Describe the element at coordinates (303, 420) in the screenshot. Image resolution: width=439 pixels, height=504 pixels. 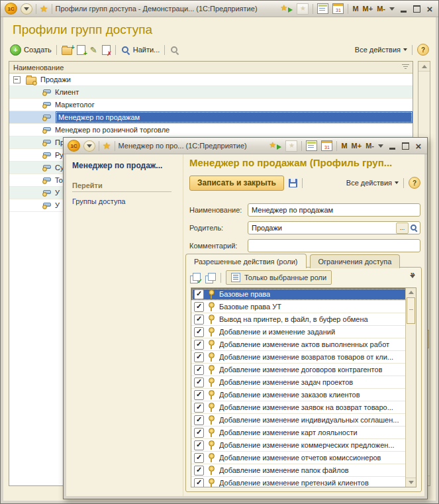
I see `role-row: ✓ Добавление изменение индивидуальных со…` at that location.